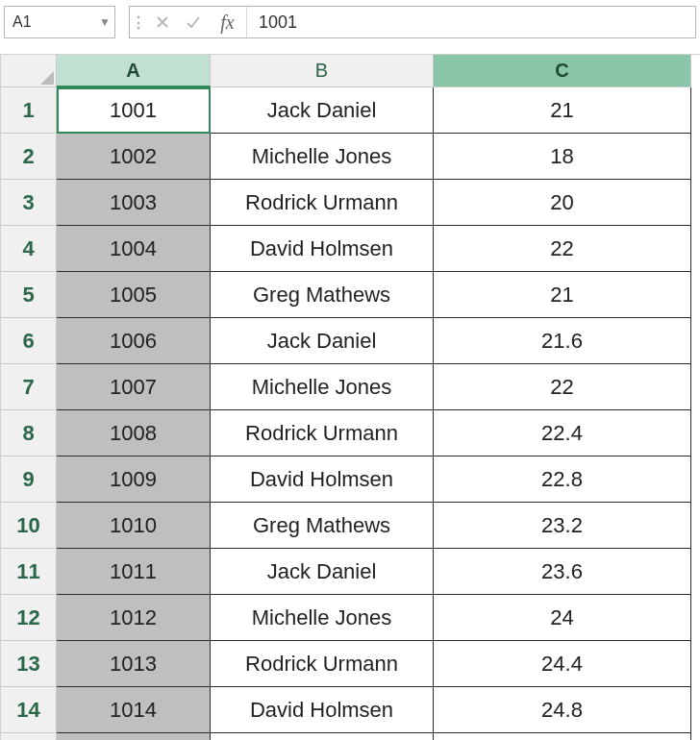 The image size is (700, 740). What do you see at coordinates (562, 572) in the screenshot?
I see `cell-value: 23.6` at bounding box center [562, 572].